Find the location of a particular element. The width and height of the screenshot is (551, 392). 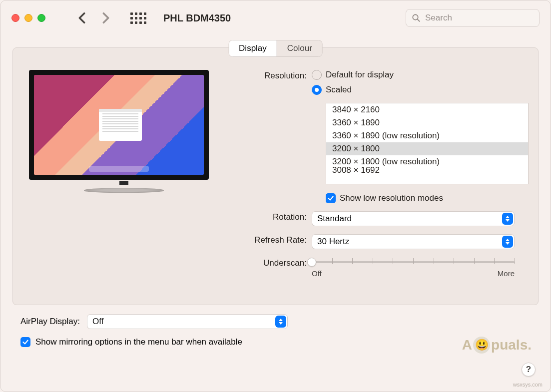

tab-colour: Colour is located at coordinates (300, 48).